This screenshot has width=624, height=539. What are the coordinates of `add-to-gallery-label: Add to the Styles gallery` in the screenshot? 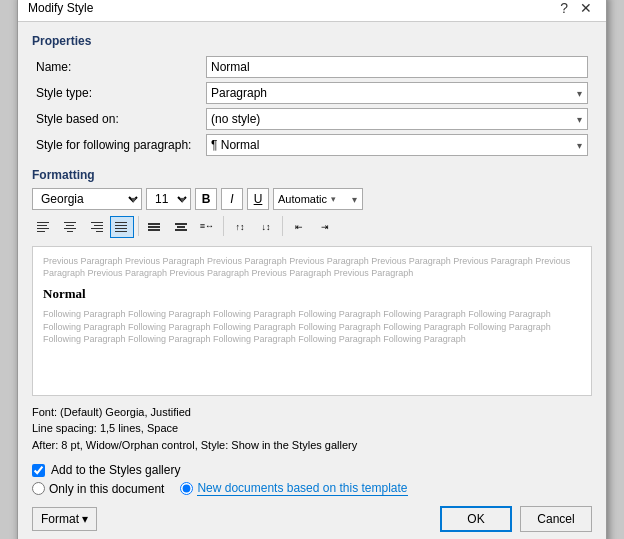 It's located at (116, 470).